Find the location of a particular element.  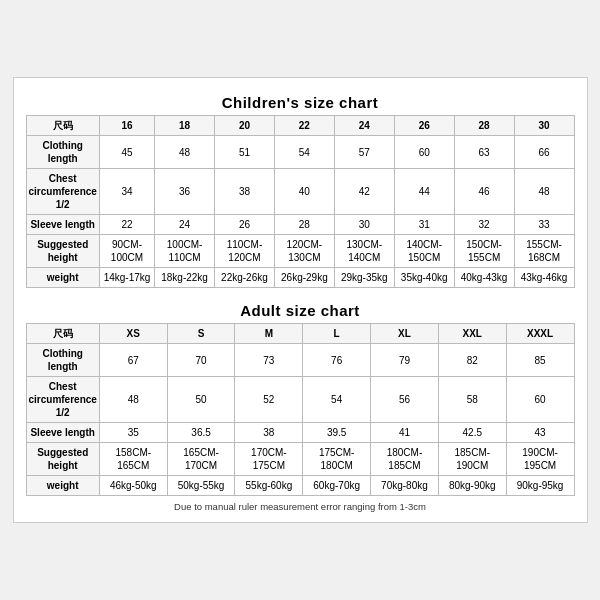

cell-value: 18kg-22kg is located at coordinates (185, 278).